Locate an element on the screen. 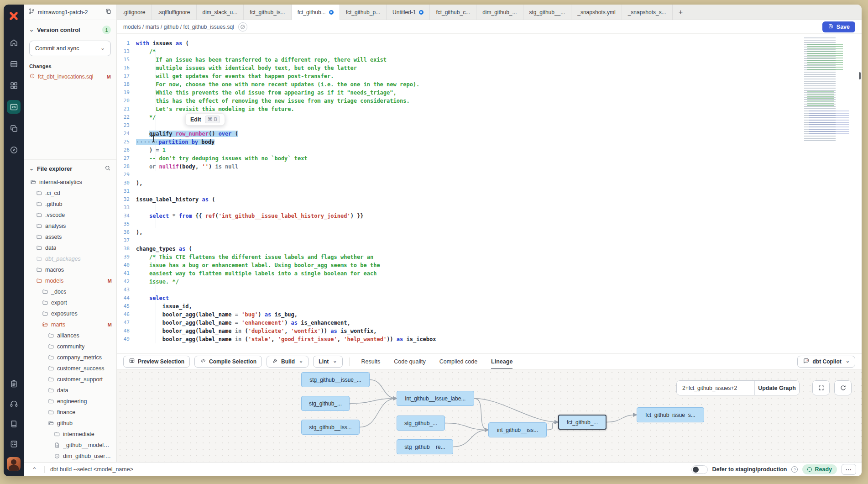  code-line: 17 will get updates for events that happ… is located at coordinates (489, 76).